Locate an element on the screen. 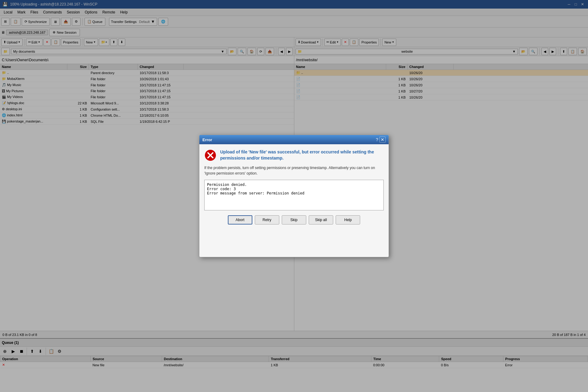 Image resolution: width=588 pixels, height=392 pixels. error-detail-box: Permission denied. Error code: 3 Error m… is located at coordinates (294, 195).